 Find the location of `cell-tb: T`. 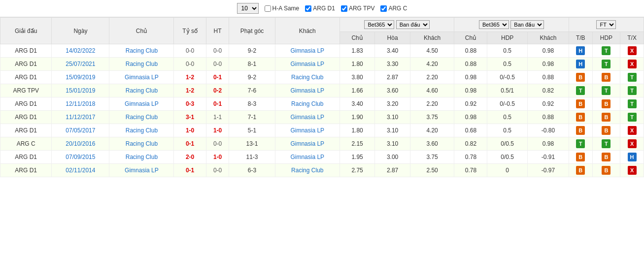

cell-tb: T is located at coordinates (580, 91).